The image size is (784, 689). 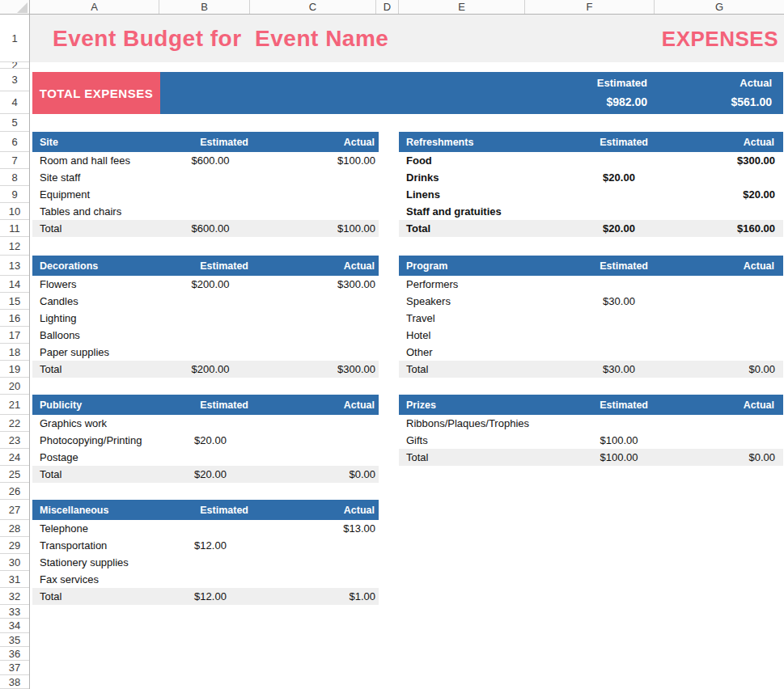 I want to click on section-title: Site, so click(x=95, y=142).